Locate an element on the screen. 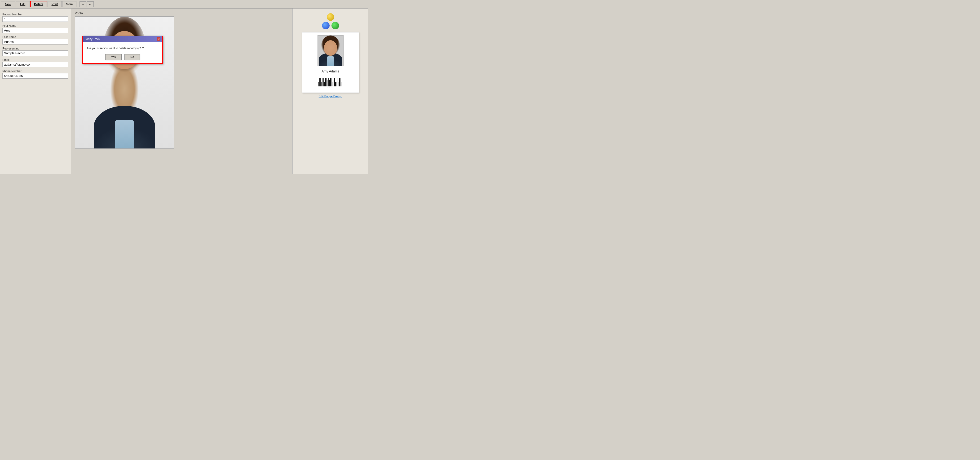  badge-photo-face is located at coordinates (330, 48).